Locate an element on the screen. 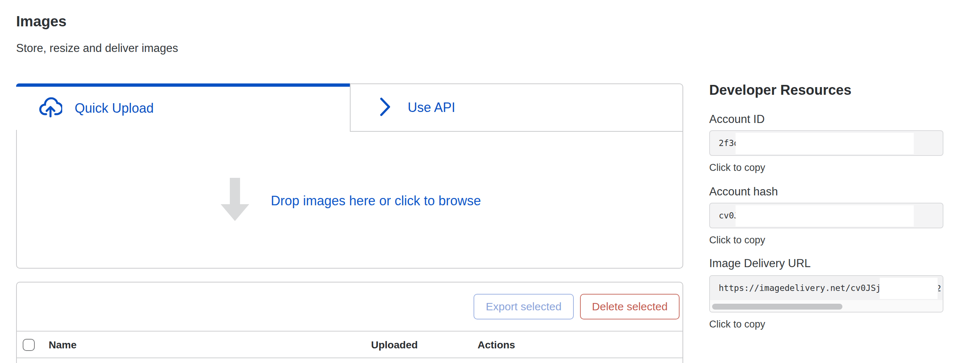 Image resolution: width=980 pixels, height=363 pixels. account-id-value-box: 2f3d is located at coordinates (826, 143).